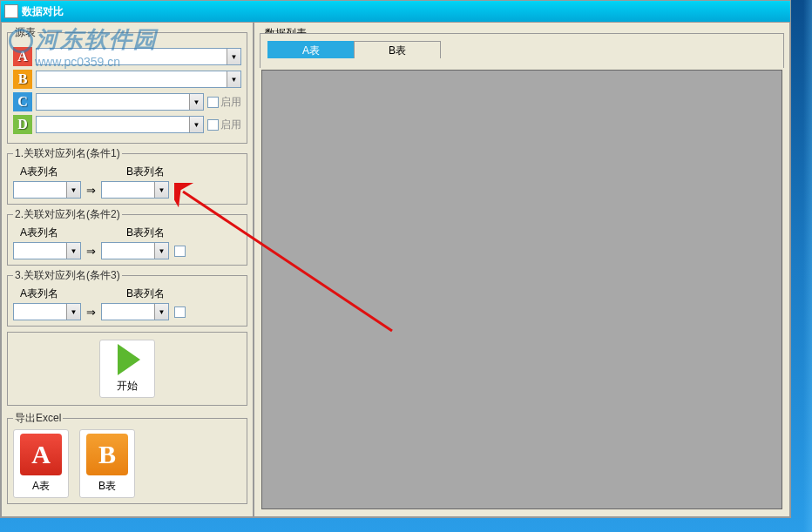  Describe the element at coordinates (107, 486) in the screenshot. I see `export-b-label: B表` at that location.